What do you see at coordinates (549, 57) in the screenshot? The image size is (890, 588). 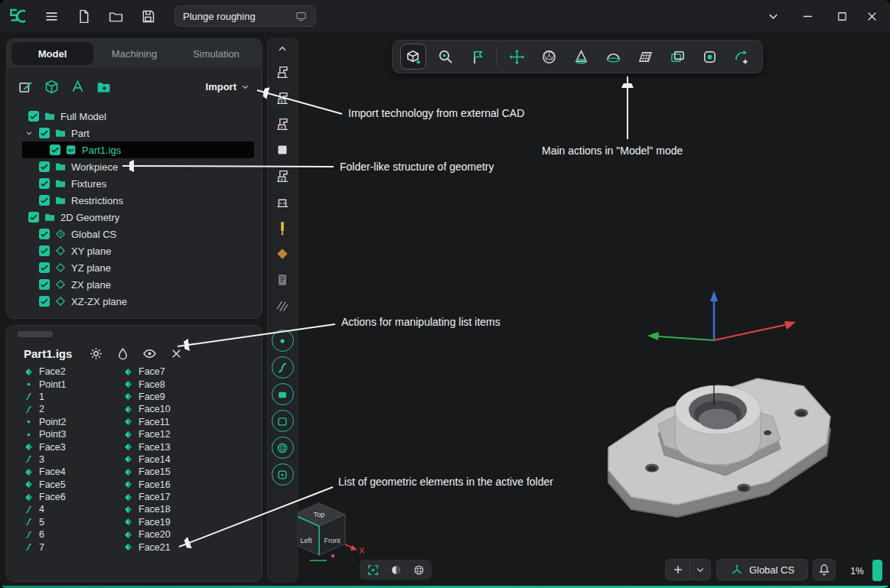 I see `polysphere-button` at bounding box center [549, 57].